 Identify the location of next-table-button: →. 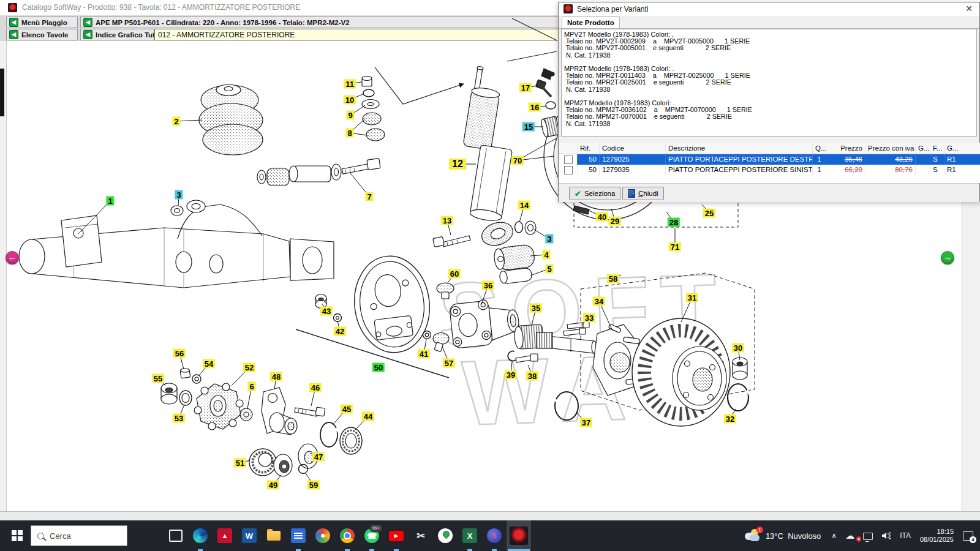
(948, 258).